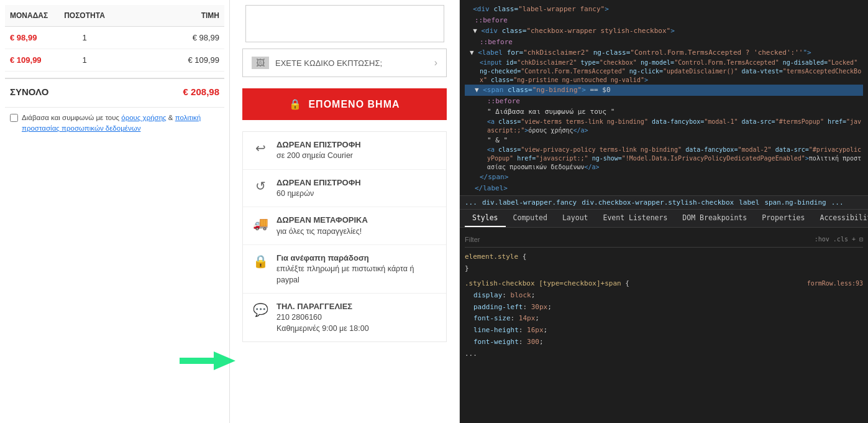 Image resolution: width=868 pixels, height=423 pixels. Describe the element at coordinates (840, 218) in the screenshot. I see `tab-accessibility: Accessibility` at that location.